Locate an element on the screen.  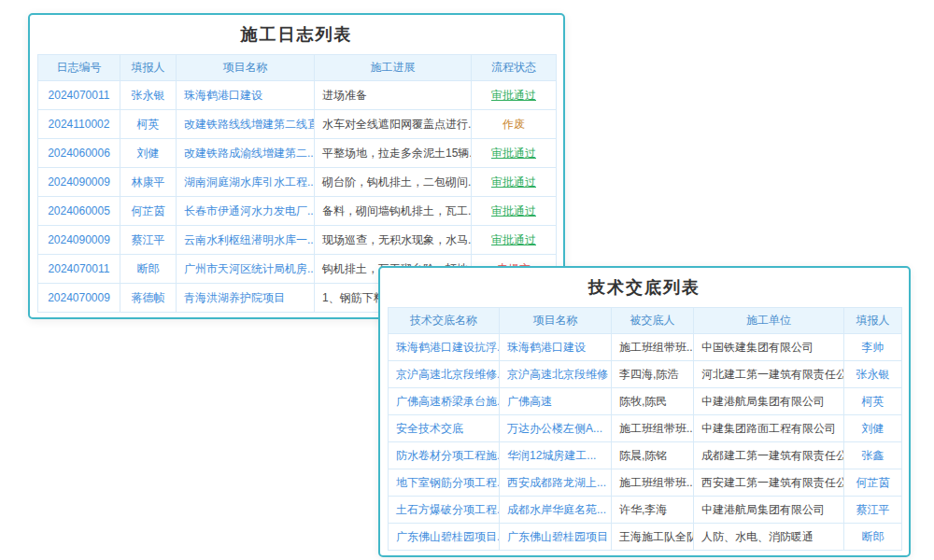
receiver-text: 王海施工队全队 is located at coordinates (653, 538).